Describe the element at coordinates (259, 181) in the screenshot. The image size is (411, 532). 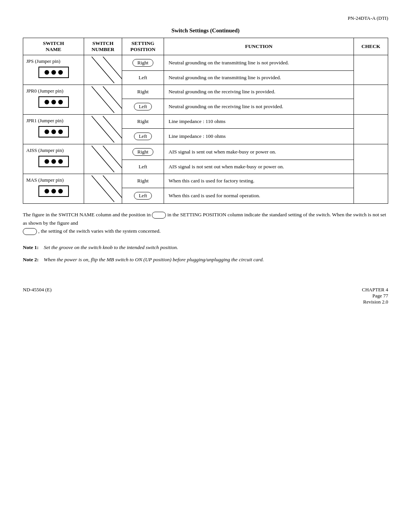
I see `function-cell: When this card is used for factory testi…` at that location.